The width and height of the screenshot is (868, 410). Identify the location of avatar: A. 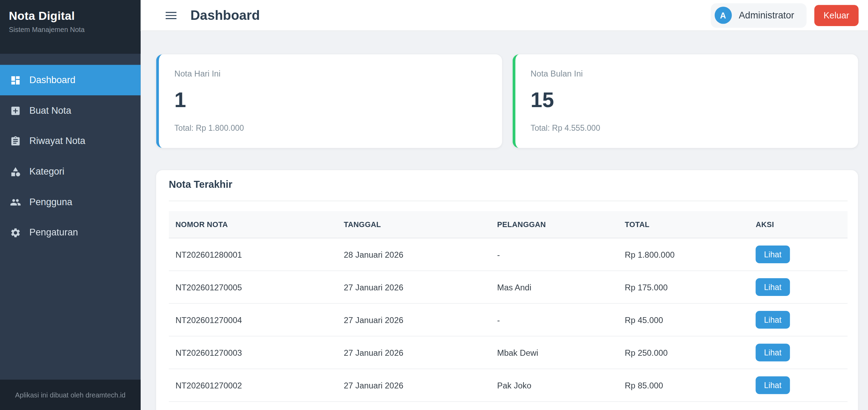
(723, 15).